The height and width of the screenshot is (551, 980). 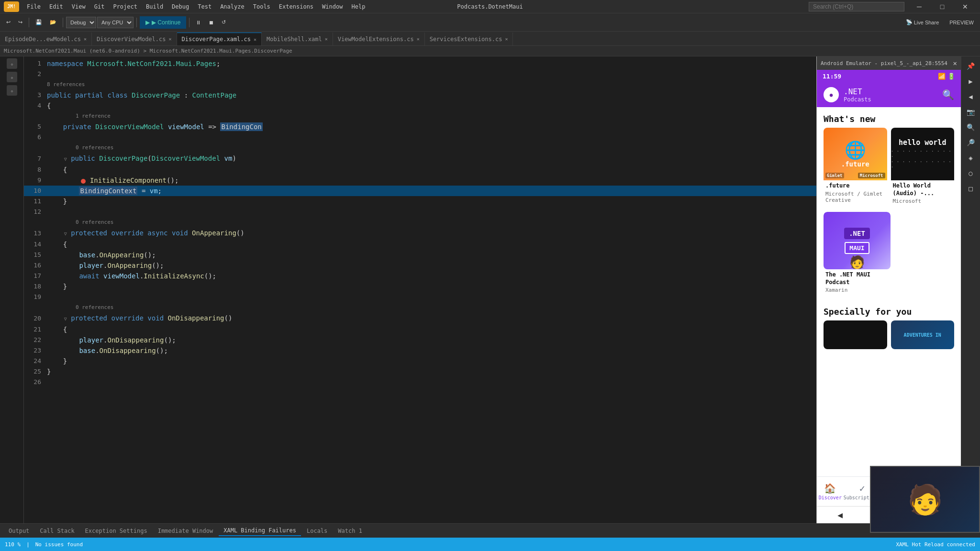 I want to click on menu-project: Project, so click(x=125, y=7).